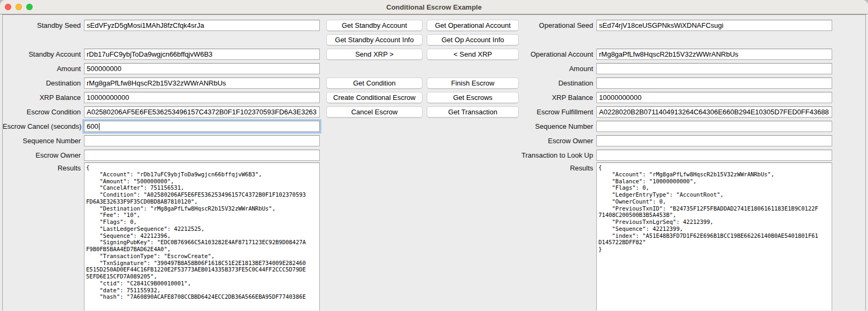  Describe the element at coordinates (715, 68) in the screenshot. I see `operational-amount-input` at that location.